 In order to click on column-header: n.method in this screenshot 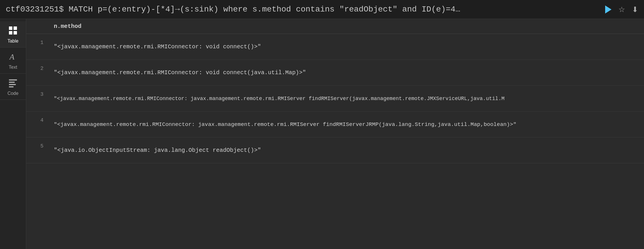, I will do `click(68, 26)`.